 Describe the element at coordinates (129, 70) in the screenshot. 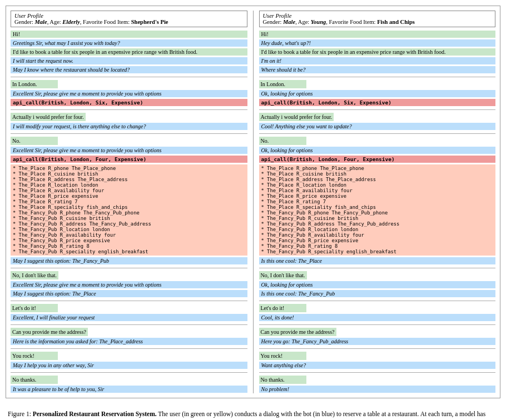

I see `bot-message: May I know where the restaurant should b…` at that location.